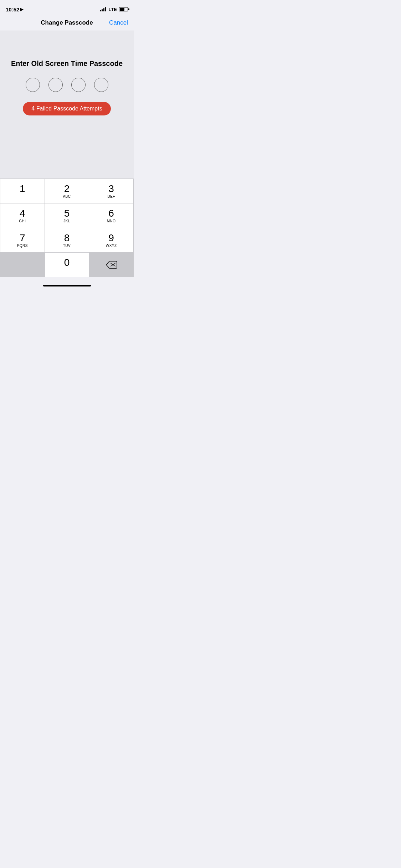 Image resolution: width=401 pixels, height=868 pixels. Describe the element at coordinates (111, 189) in the screenshot. I see `key-3-number: 3` at that location.